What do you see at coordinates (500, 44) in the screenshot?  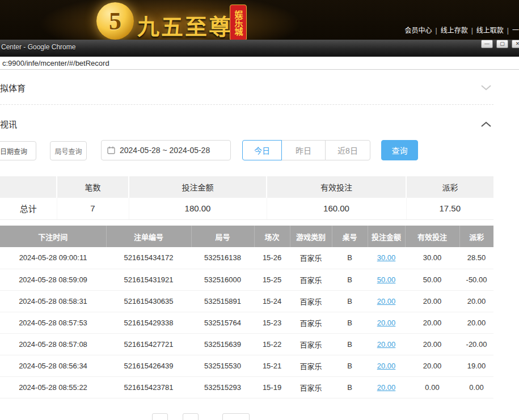 I see `window-controls: — ▢ ✕` at bounding box center [500, 44].